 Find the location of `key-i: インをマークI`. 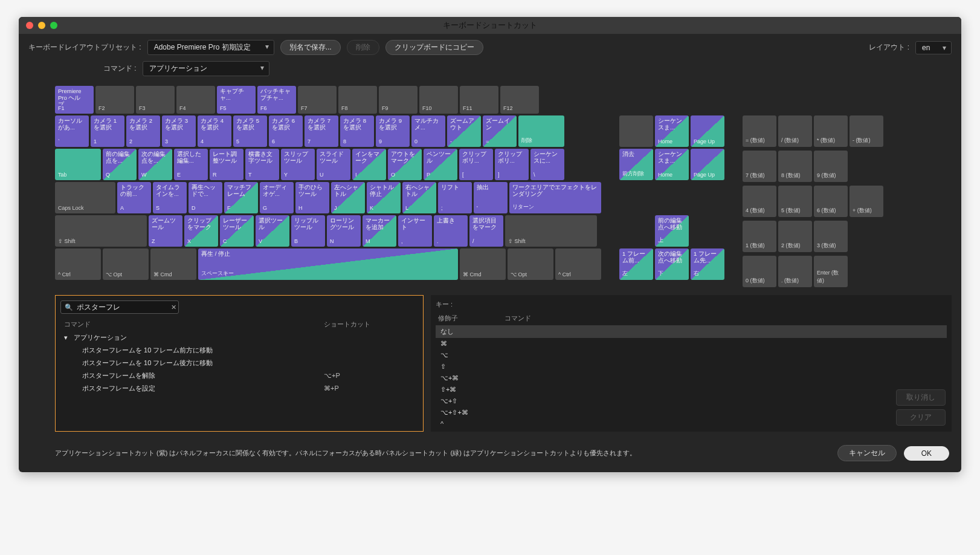

key-i: インをマークI is located at coordinates (369, 164).